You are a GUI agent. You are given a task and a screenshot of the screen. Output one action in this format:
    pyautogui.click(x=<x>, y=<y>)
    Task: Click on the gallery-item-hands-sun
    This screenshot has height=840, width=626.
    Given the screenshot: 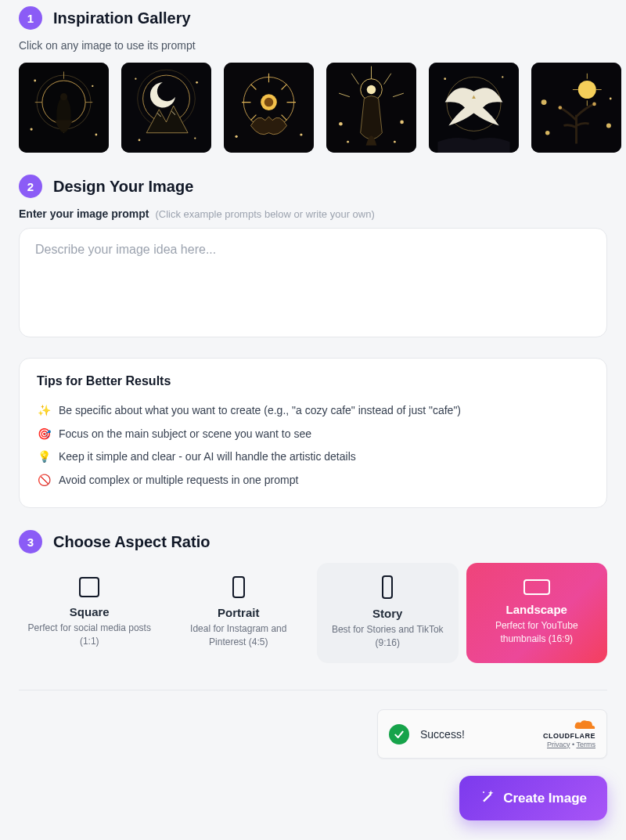 What is the action you would take?
    pyautogui.click(x=269, y=108)
    